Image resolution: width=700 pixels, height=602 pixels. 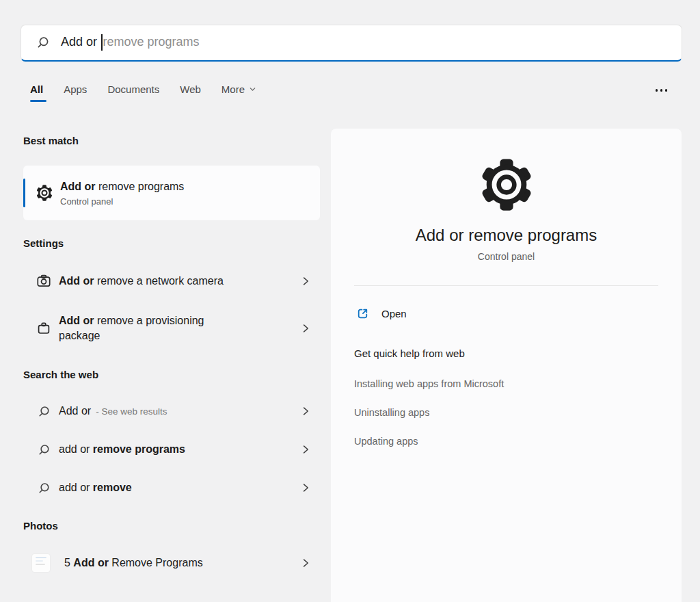 What do you see at coordinates (506, 235) in the screenshot?
I see `preview-title: Add or remove programs` at bounding box center [506, 235].